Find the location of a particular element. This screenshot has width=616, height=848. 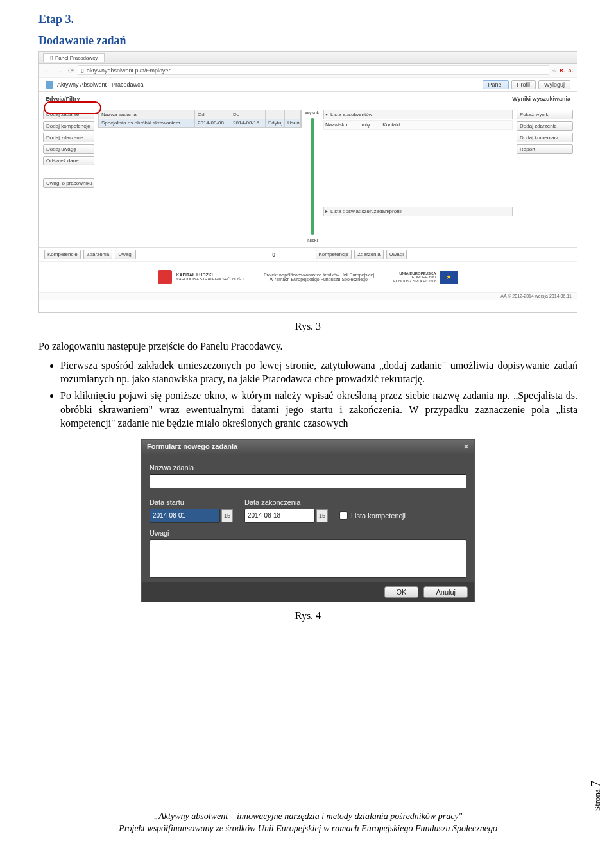

sponsor-left: KAPITAŁ LUDZKI NARODOWA STRATEGIA SPÓJNO… is located at coordinates (201, 277).